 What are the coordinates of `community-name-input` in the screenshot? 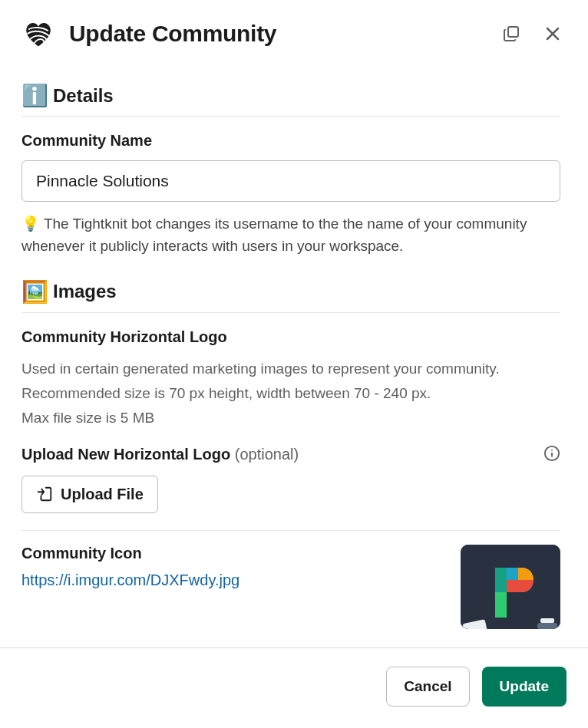 It's located at (291, 181).